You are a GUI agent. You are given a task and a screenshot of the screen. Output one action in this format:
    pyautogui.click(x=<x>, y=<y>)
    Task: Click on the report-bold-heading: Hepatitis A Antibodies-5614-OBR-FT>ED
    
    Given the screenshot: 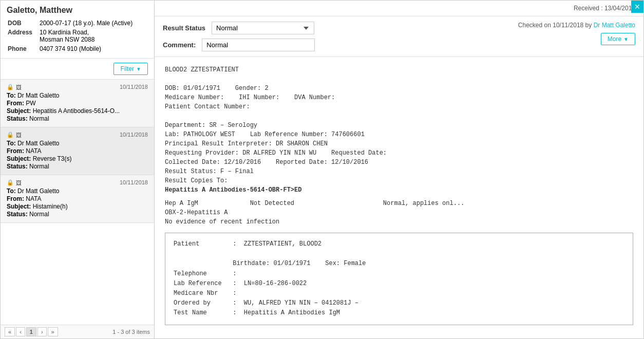 What is the action you would take?
    pyautogui.click(x=399, y=190)
    